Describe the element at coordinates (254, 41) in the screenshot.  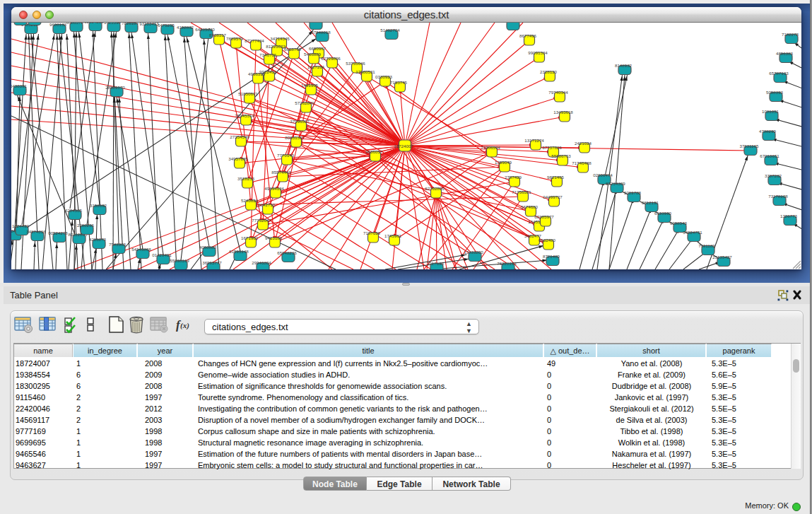
I see `svg-text: 87277434` at that location.